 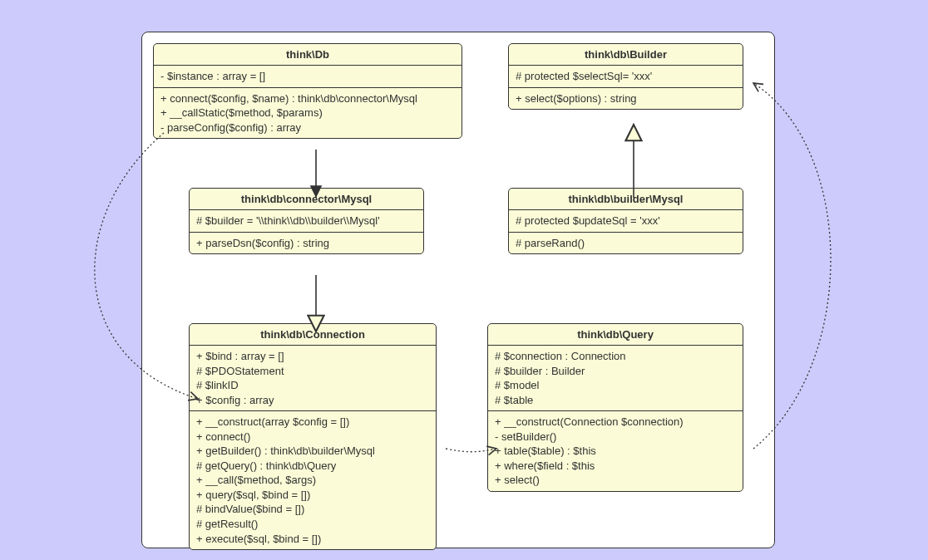 What do you see at coordinates (313, 437) in the screenshot?
I see `class-connection: think\db\Connection + $bind : array = []…` at bounding box center [313, 437].